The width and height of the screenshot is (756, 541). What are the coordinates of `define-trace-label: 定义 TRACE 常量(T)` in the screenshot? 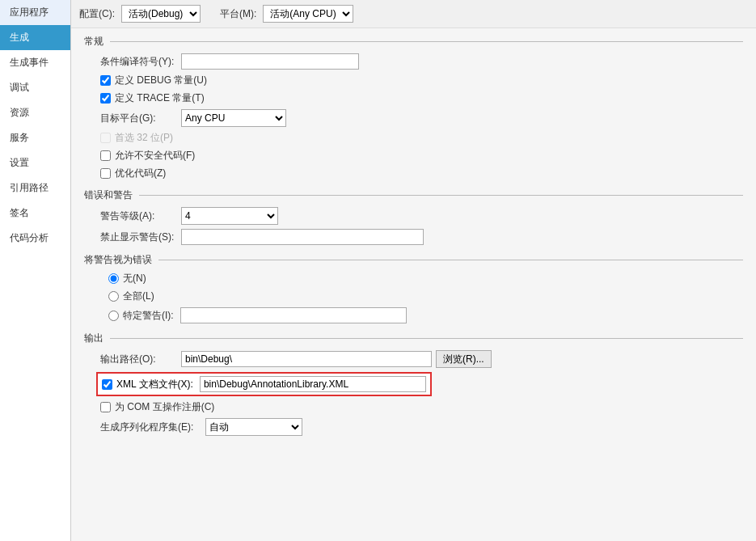 It's located at (160, 99).